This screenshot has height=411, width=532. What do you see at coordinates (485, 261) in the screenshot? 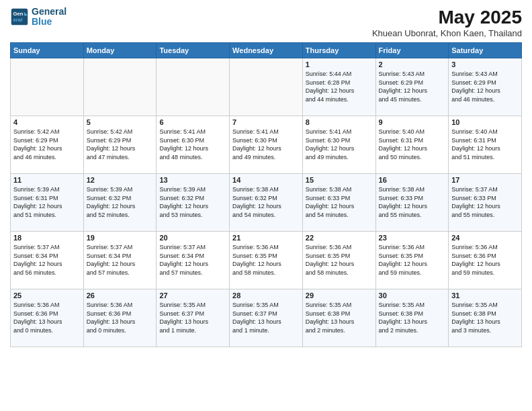
I see `day-cell: 24Sunrise: 5:36 AM Sunset: 6:36 PM Dayli…` at bounding box center [485, 261].